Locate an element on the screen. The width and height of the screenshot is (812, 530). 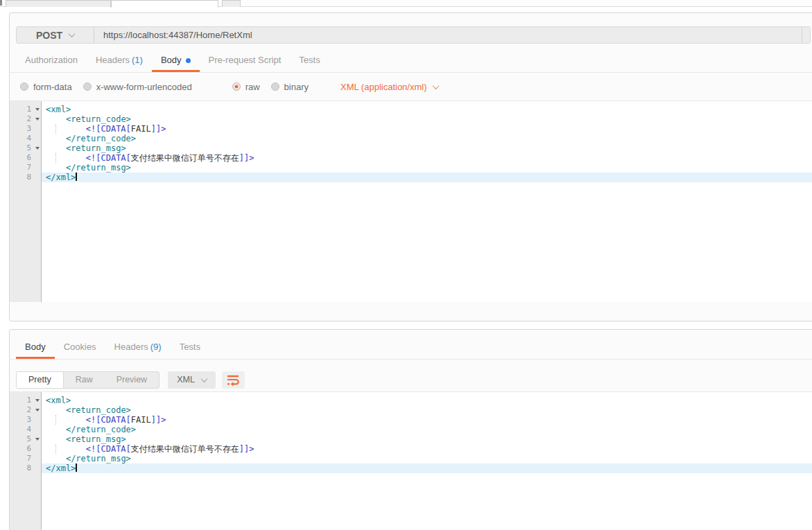
tab-authorization: Authorization is located at coordinates (51, 61).